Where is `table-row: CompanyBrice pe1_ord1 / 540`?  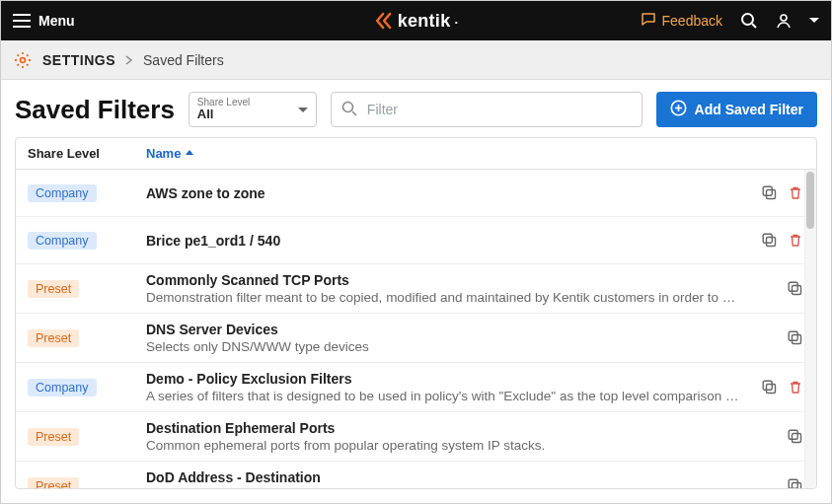 table-row: CompanyBrice pe1_ord1 / 540 is located at coordinates (416, 241).